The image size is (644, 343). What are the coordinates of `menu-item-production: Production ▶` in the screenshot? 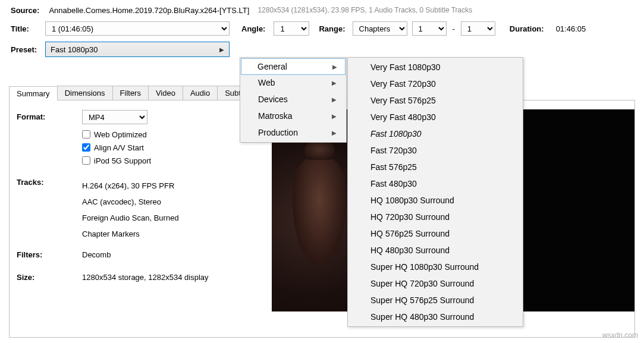 It's located at (293, 133).